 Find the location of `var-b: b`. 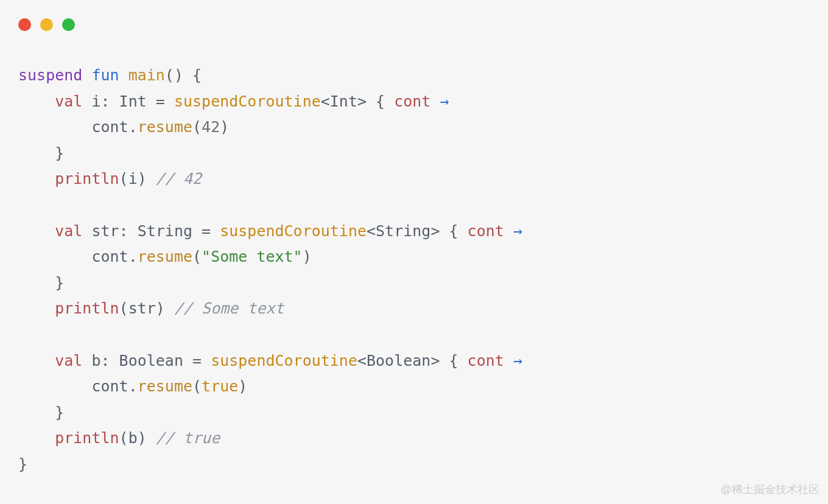

var-b: b is located at coordinates (96, 360).